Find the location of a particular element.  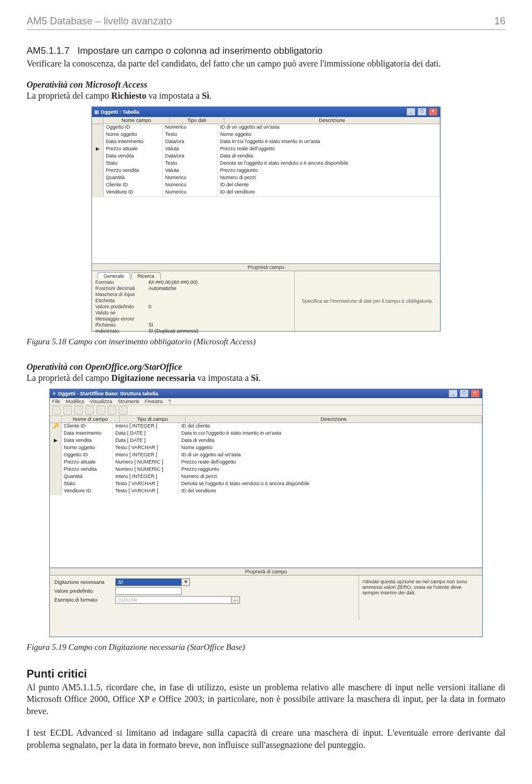

op-staroffice-title: Operatività con OpenOffice.org/StarOffic… is located at coordinates (266, 367).